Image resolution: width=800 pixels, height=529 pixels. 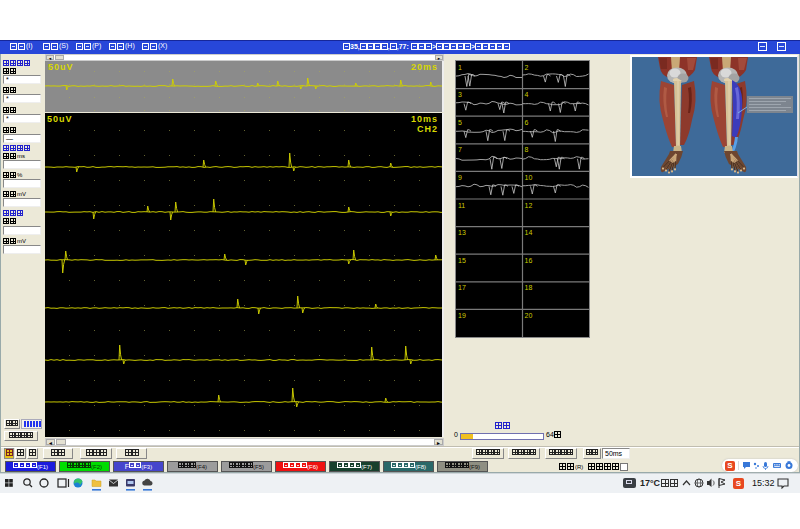 I want to click on svg-text: 13, so click(x=462, y=232).